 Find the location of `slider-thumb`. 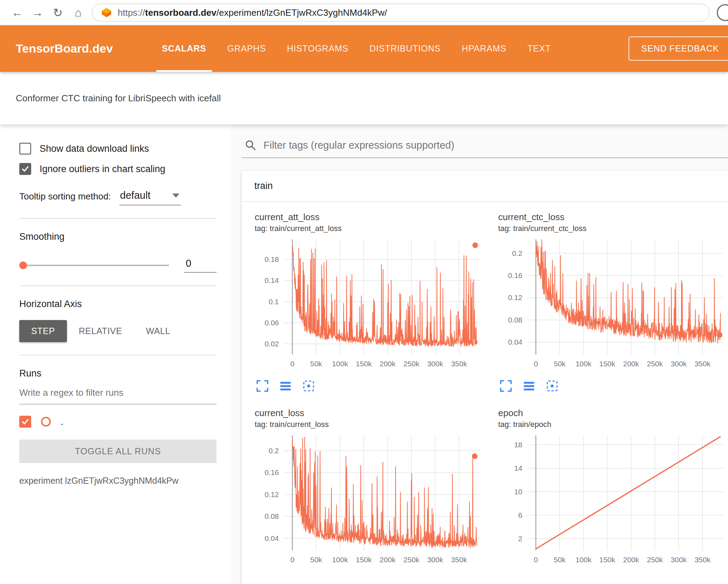

slider-thumb is located at coordinates (23, 265).